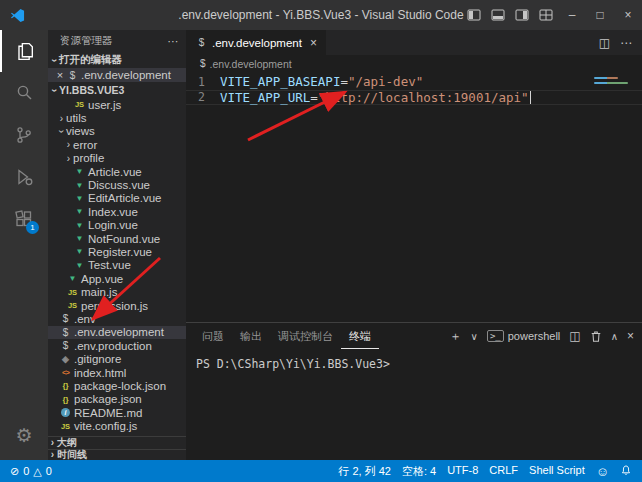  I want to click on new-terminal-icon: ＋, so click(456, 336).